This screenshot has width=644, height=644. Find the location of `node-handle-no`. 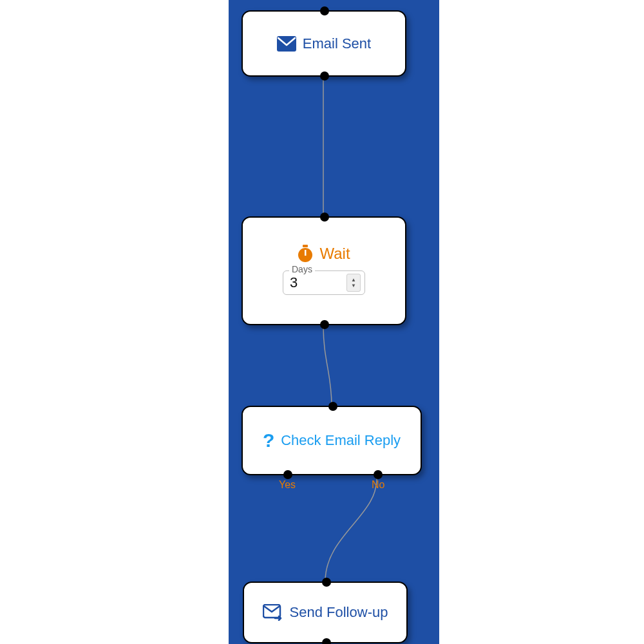

node-handle-no is located at coordinates (378, 475).